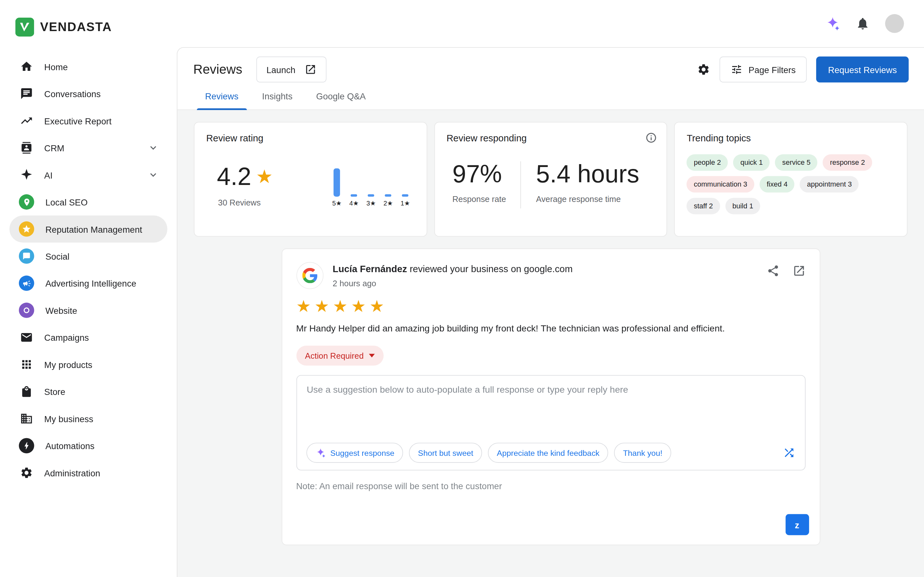 The width and height of the screenshot is (924, 577). I want to click on vendasta-logo: VENDASTA, so click(89, 18).